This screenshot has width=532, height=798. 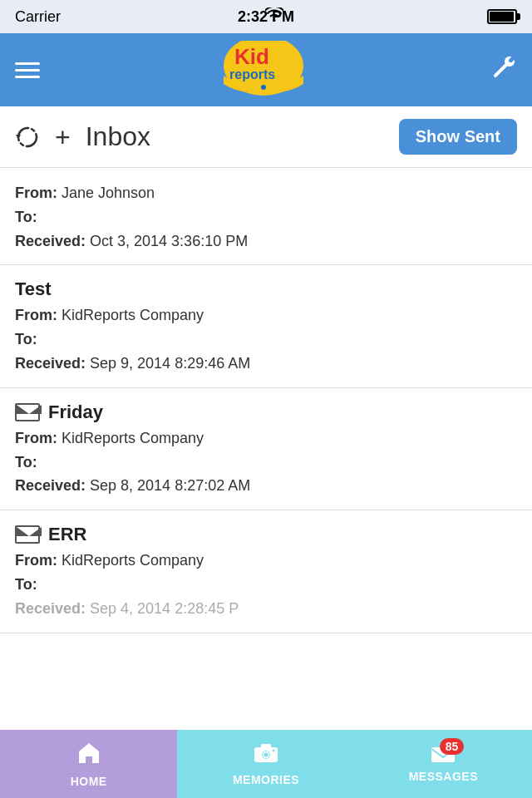 I want to click on message-received: Received: Sep 9, 2014 8:29:46 AM, so click(x=266, y=364).